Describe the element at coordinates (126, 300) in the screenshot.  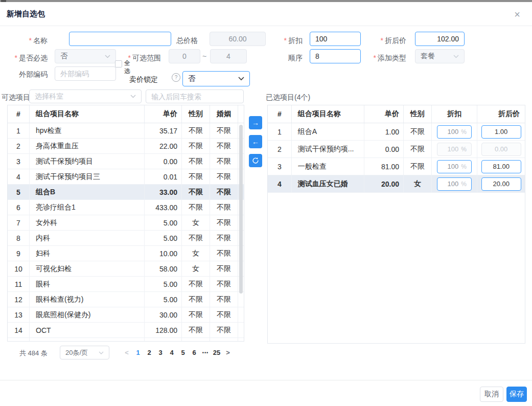
I see `table-row: 12眼科检查(视力)5.00不限不限` at that location.